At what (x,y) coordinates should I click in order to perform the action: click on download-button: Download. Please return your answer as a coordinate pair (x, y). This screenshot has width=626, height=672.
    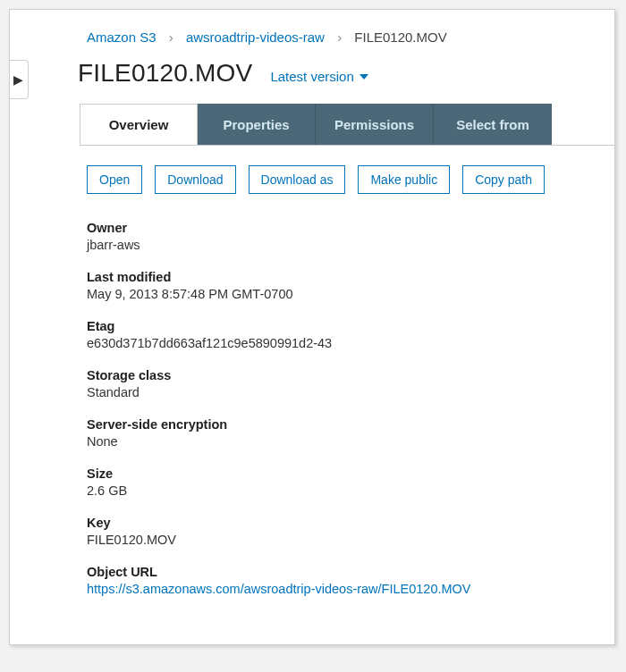
    Looking at the image, I should click on (195, 180).